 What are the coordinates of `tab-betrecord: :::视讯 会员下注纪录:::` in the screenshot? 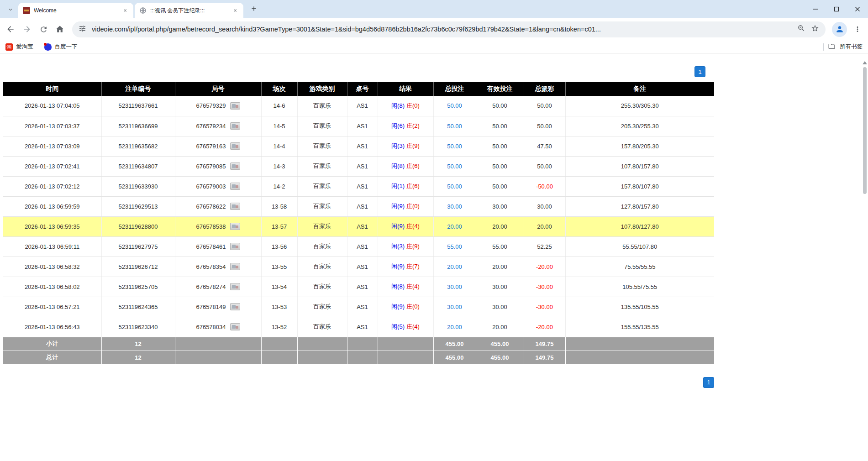 It's located at (189, 10).